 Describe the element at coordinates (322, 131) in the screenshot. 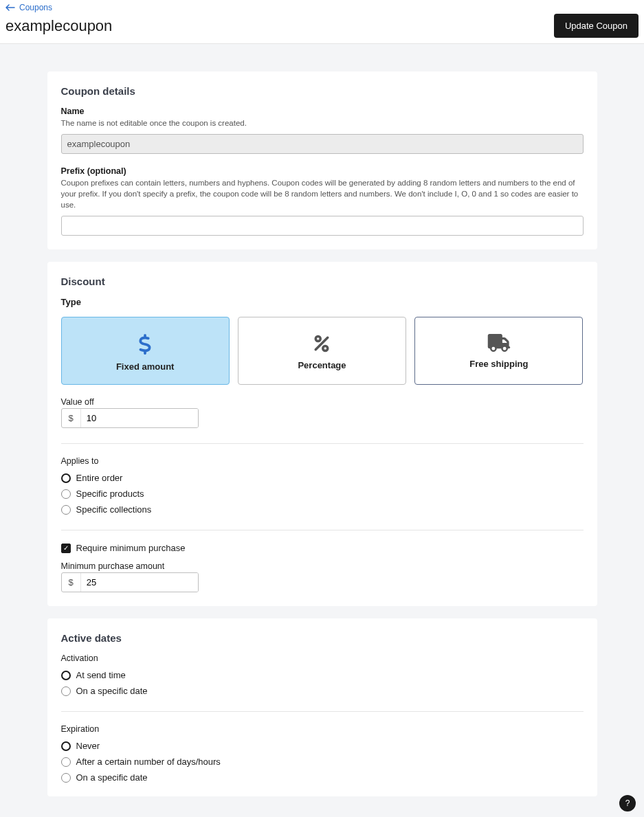

I see `name-field: Name The name is not editable once the c…` at that location.